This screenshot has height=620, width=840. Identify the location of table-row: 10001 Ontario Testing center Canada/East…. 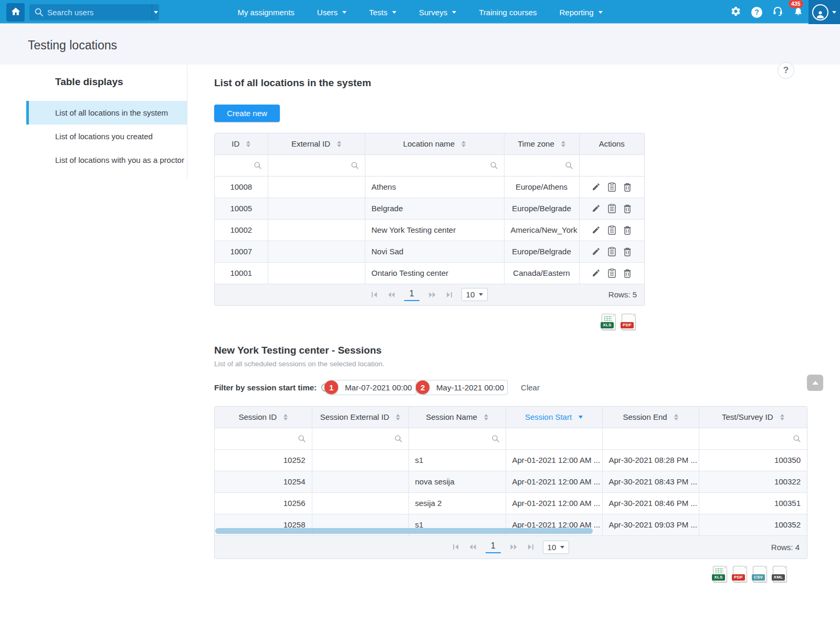
(429, 273).